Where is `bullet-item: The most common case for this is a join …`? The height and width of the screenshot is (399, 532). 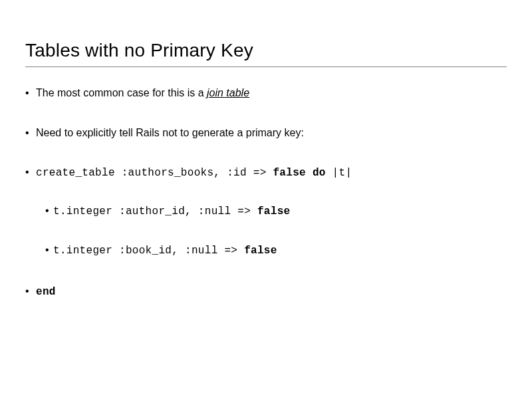
bullet-item: The most common case for this is a join … is located at coordinates (266, 93).